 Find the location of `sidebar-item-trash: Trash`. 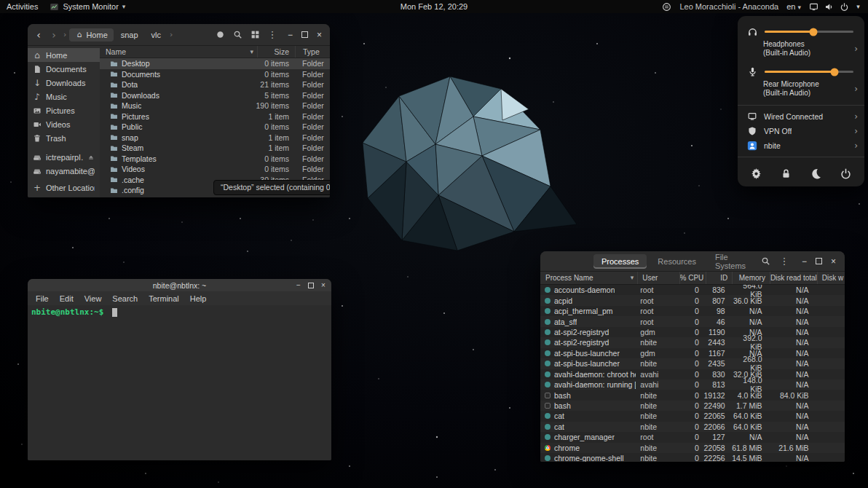

sidebar-item-trash: Trash is located at coordinates (64, 138).